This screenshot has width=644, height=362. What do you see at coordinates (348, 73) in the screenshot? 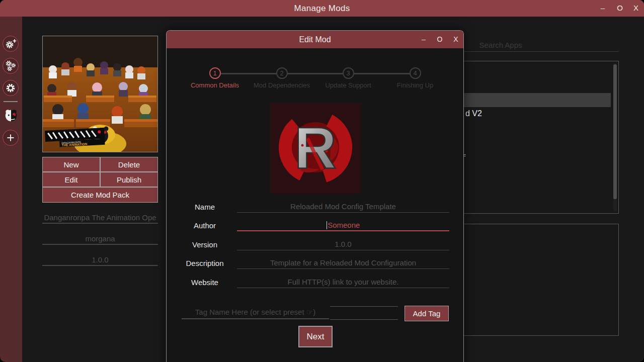
I see `step-3-circle: 3` at bounding box center [348, 73].